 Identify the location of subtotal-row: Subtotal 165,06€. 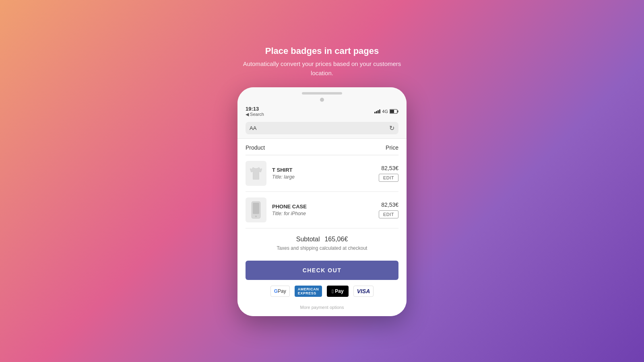
(322, 239).